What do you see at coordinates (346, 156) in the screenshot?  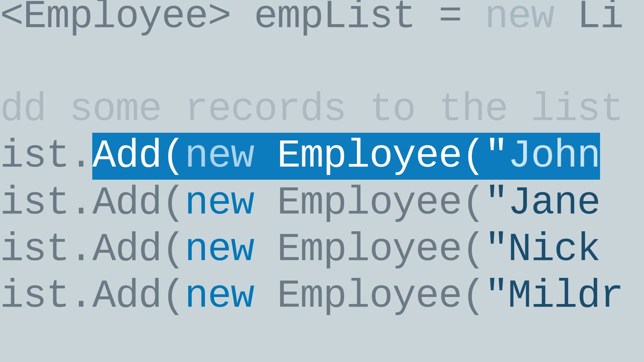 I see `selection-highlight: Add(new Employee("John` at bounding box center [346, 156].